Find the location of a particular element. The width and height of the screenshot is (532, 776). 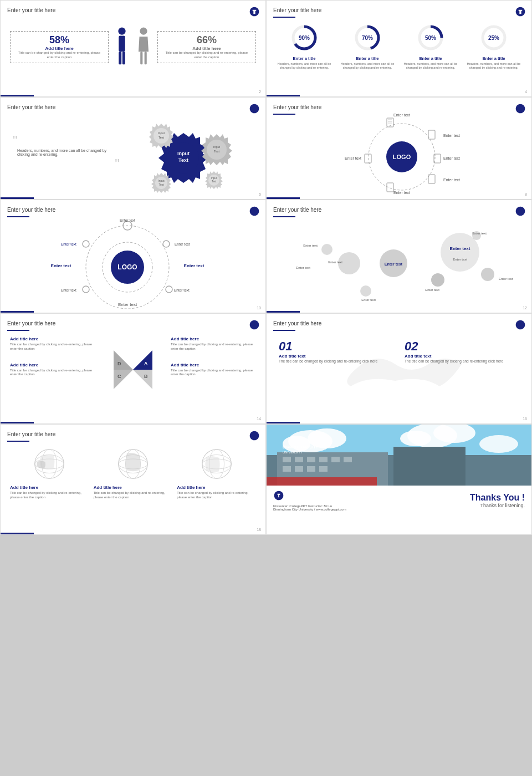

slide-8-logo is located at coordinates (520, 325).